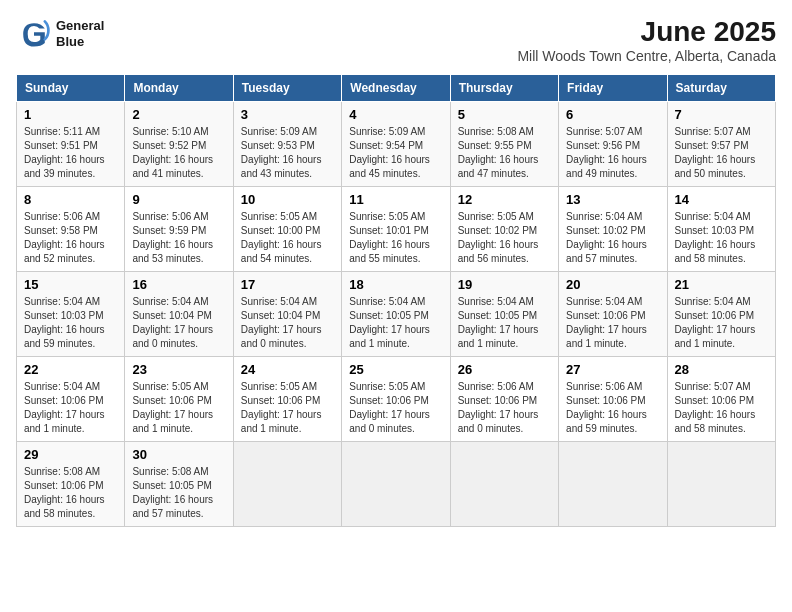 This screenshot has width=792, height=612. I want to click on day-number: 18, so click(396, 284).